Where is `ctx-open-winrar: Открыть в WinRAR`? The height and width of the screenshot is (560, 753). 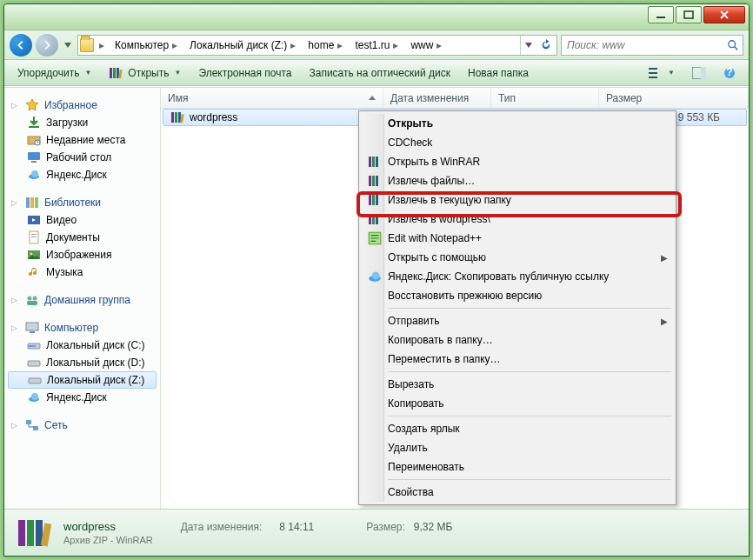 ctx-open-winrar: Открыть в WinRAR is located at coordinates (517, 162).